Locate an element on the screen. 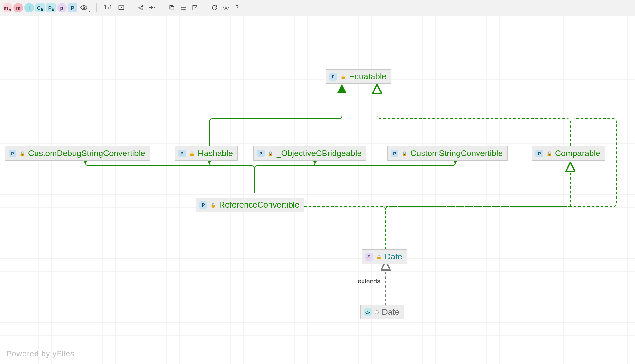 This screenshot has height=364, width=635. chip-p-lav: p is located at coordinates (62, 8).